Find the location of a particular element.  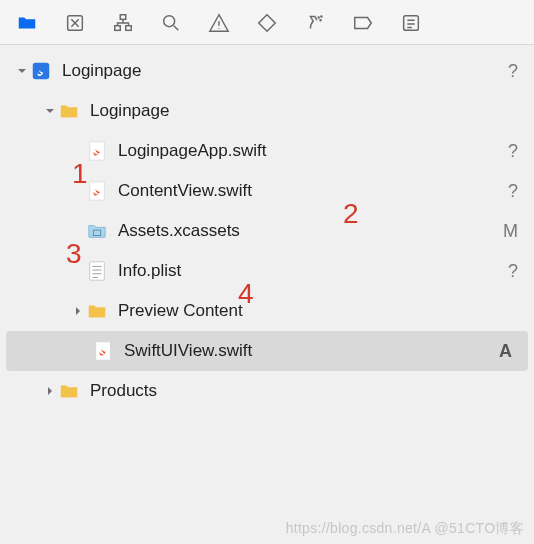

tree-label: SwiftUIView.swift is located at coordinates (306, 351).